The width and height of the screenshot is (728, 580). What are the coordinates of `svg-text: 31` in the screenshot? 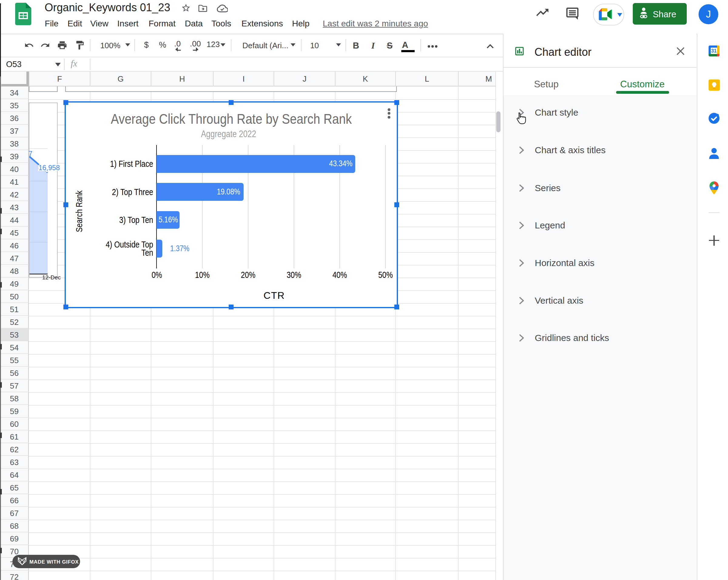 It's located at (714, 51).